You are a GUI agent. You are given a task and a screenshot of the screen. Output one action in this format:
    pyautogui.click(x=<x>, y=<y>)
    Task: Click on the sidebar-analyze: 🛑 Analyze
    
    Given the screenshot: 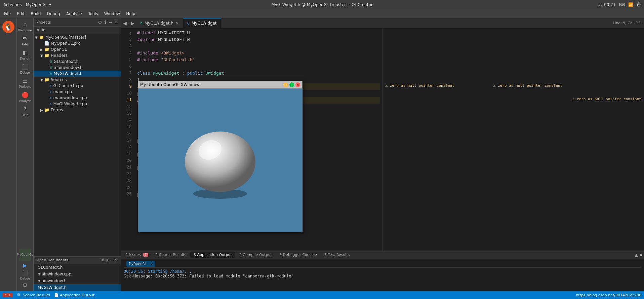 What is the action you would take?
    pyautogui.click(x=25, y=97)
    